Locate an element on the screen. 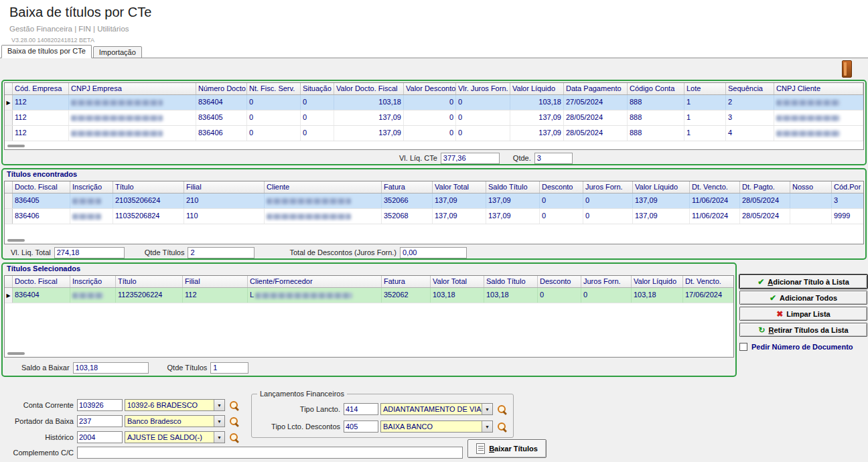 This screenshot has width=868, height=462. cell: 103,18 is located at coordinates (457, 295).